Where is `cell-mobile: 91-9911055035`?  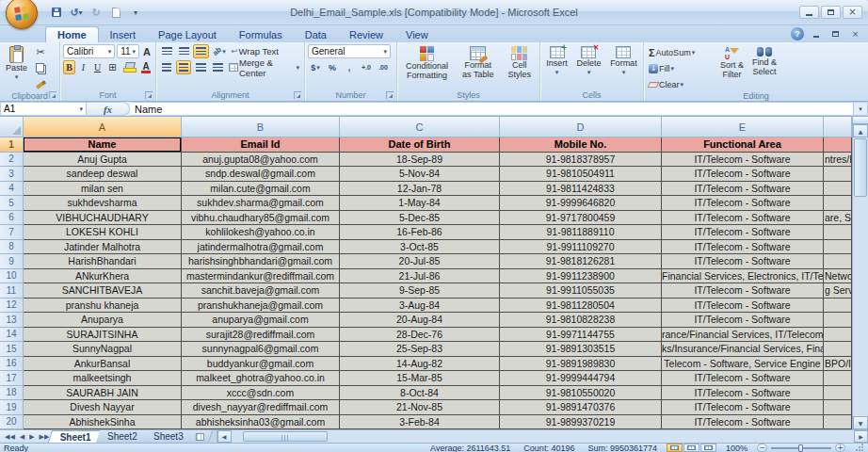 cell-mobile: 91-9911055035 is located at coordinates (581, 291).